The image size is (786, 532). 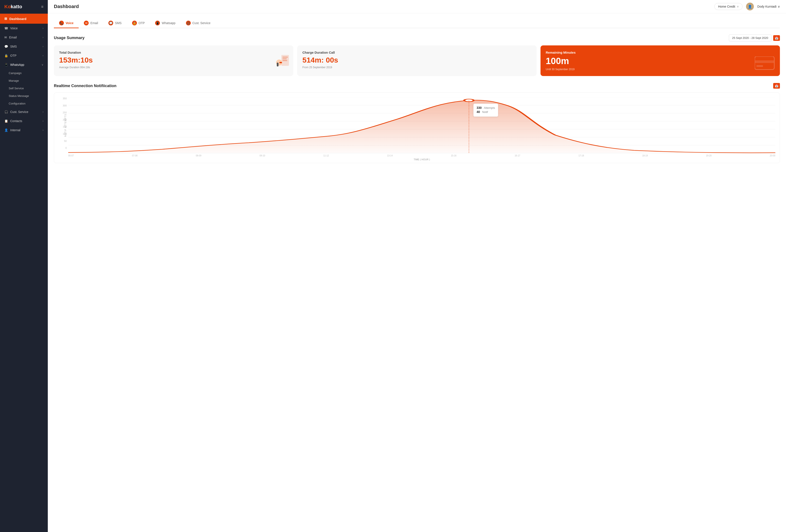 What do you see at coordinates (7, 7) in the screenshot?
I see `logo-k: Ko` at bounding box center [7, 7].